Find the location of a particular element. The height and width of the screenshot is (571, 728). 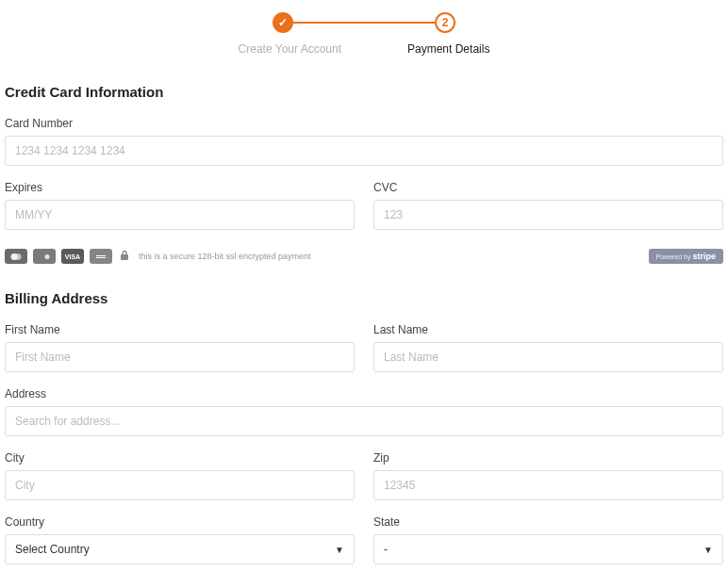

stripe-name: stripe is located at coordinates (703, 256).